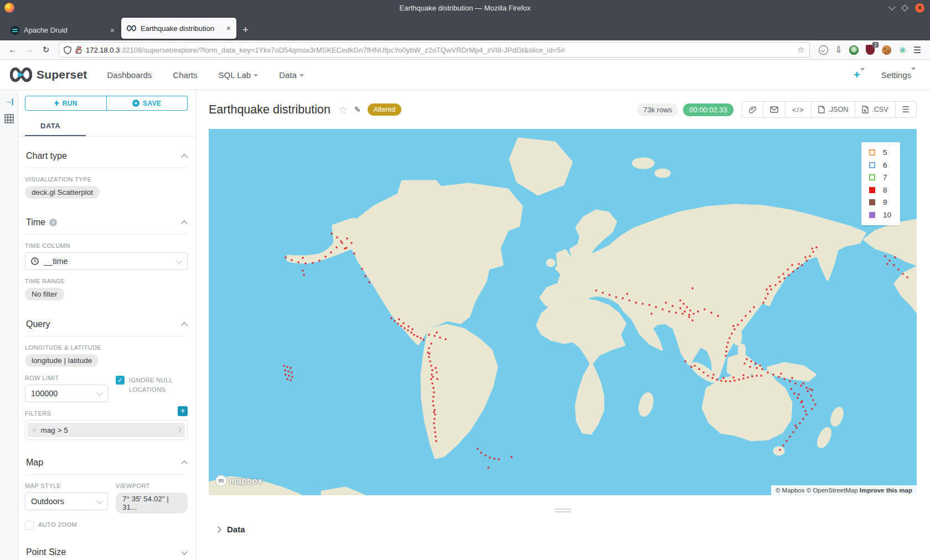  I want to click on edit-title-icon: ✎, so click(358, 110).